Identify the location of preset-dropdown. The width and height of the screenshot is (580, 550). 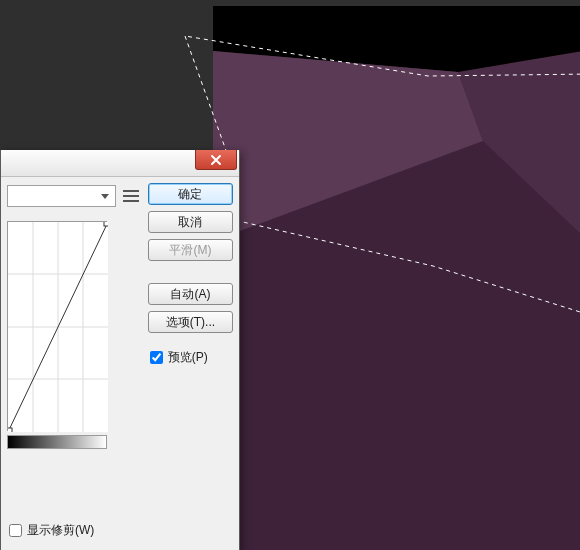
(62, 196).